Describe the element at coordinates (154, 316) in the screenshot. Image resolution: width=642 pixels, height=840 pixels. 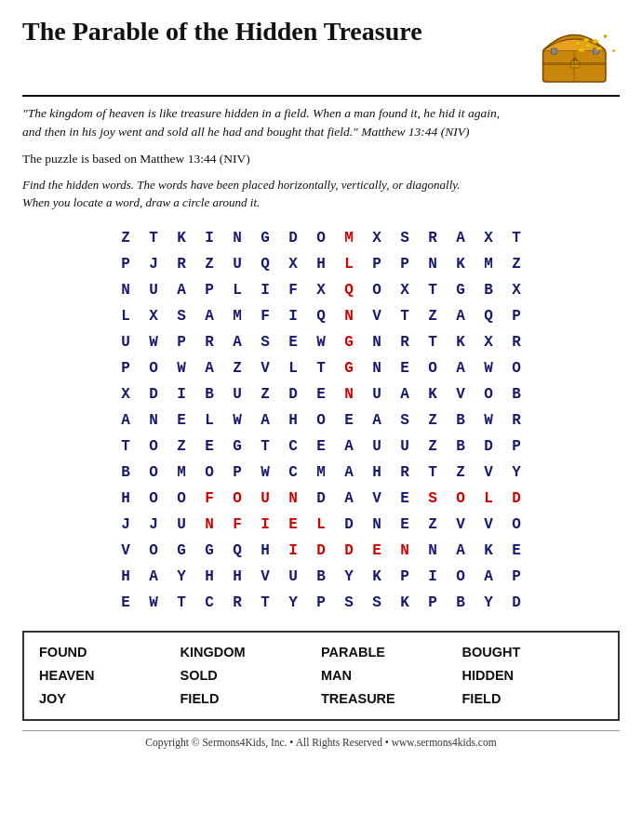
I see `cell-r3-c1: X` at that location.